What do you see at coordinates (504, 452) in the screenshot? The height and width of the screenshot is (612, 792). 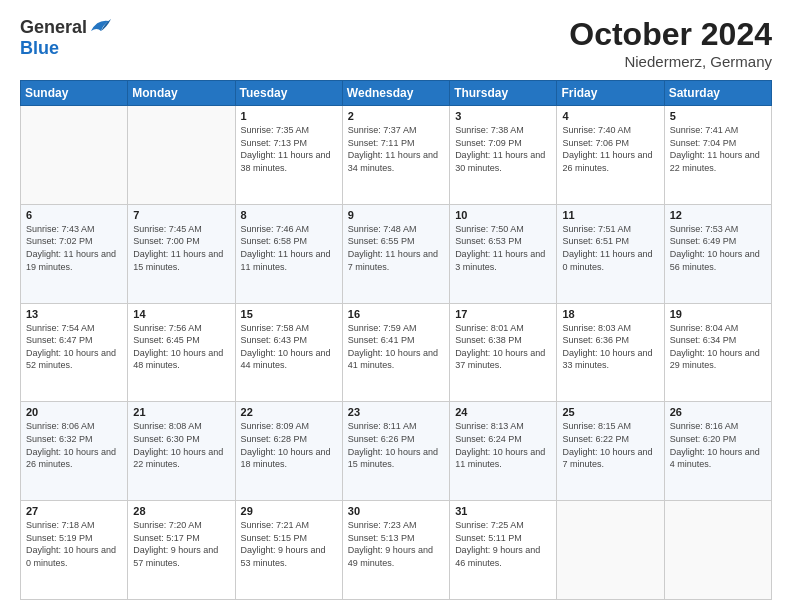 I see `calendar-cell: 24Sunrise: 8:13 AM Sunset: 6:24 PM Dayli…` at bounding box center [504, 452].